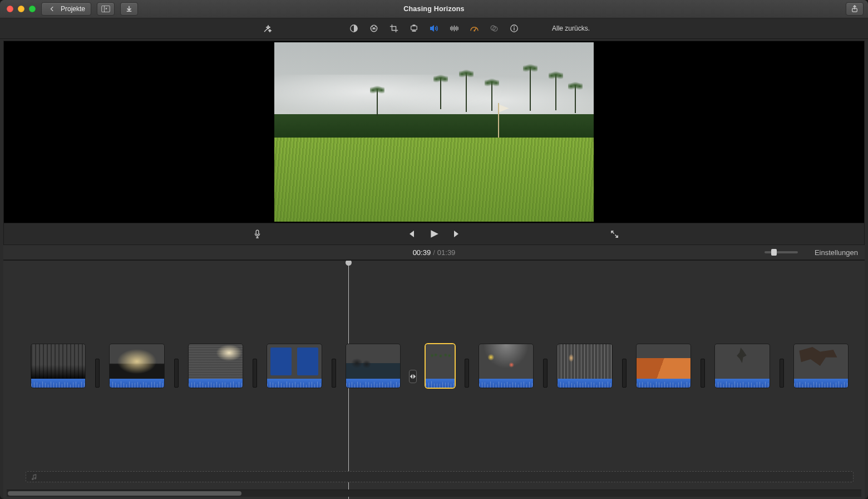  Describe the element at coordinates (454, 28) in the screenshot. I see `noise-icon` at that location.